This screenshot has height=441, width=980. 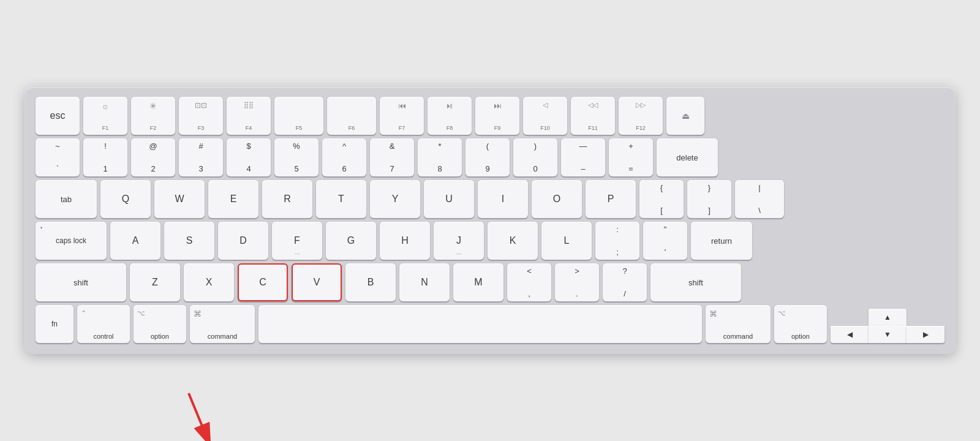 I want to click on key-l: L, so click(x=567, y=241).